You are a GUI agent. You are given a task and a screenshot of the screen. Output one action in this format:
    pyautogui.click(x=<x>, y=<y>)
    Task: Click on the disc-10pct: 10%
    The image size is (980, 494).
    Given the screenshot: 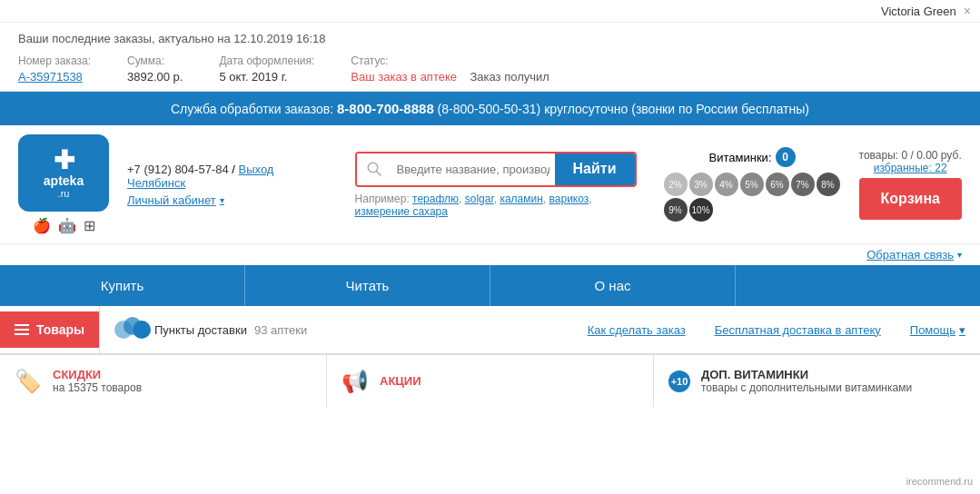 What is the action you would take?
    pyautogui.click(x=701, y=210)
    